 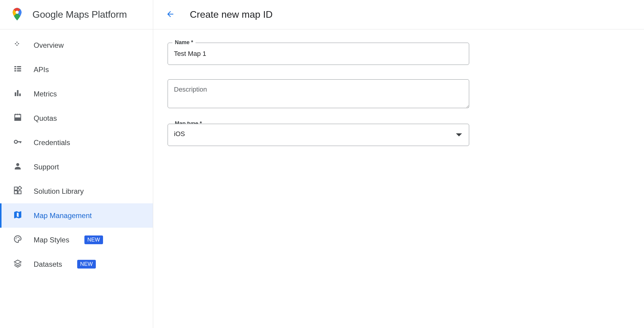 What do you see at coordinates (76, 94) in the screenshot?
I see `sidebar-item-metrics: Metrics` at bounding box center [76, 94].